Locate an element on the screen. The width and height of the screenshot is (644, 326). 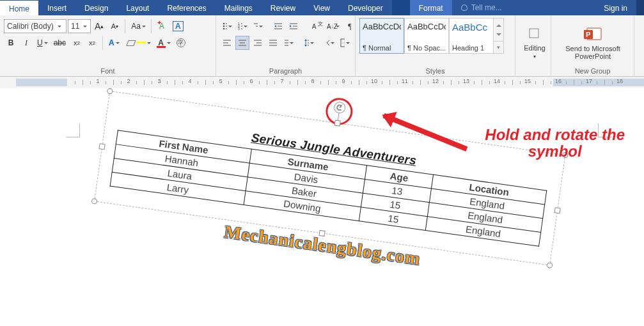
clear-formatting-button: ✦ A is located at coordinates (162, 26).